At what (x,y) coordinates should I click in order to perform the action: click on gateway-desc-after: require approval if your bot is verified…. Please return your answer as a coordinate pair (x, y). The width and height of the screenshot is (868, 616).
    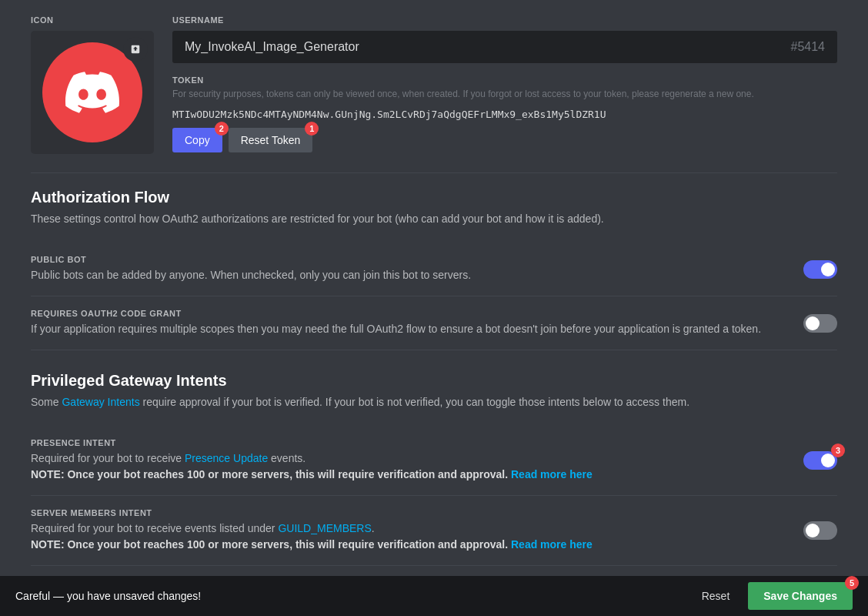
    Looking at the image, I should click on (415, 402).